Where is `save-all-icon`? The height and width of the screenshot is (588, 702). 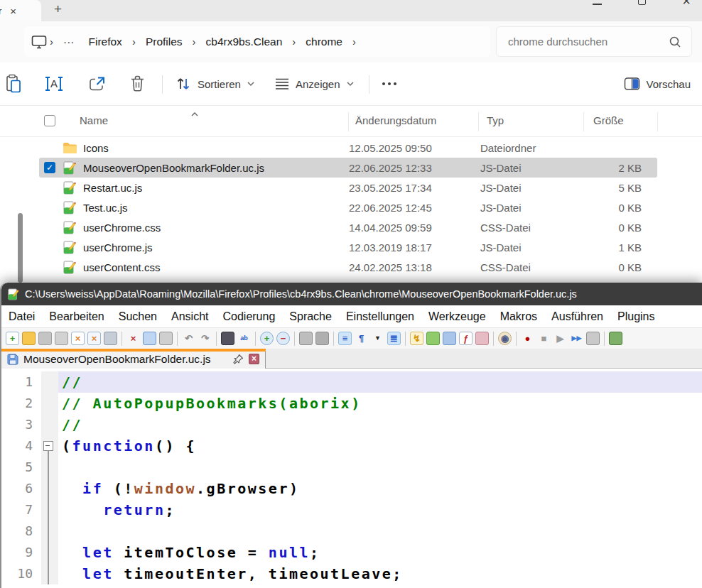
save-all-icon is located at coordinates (61, 338).